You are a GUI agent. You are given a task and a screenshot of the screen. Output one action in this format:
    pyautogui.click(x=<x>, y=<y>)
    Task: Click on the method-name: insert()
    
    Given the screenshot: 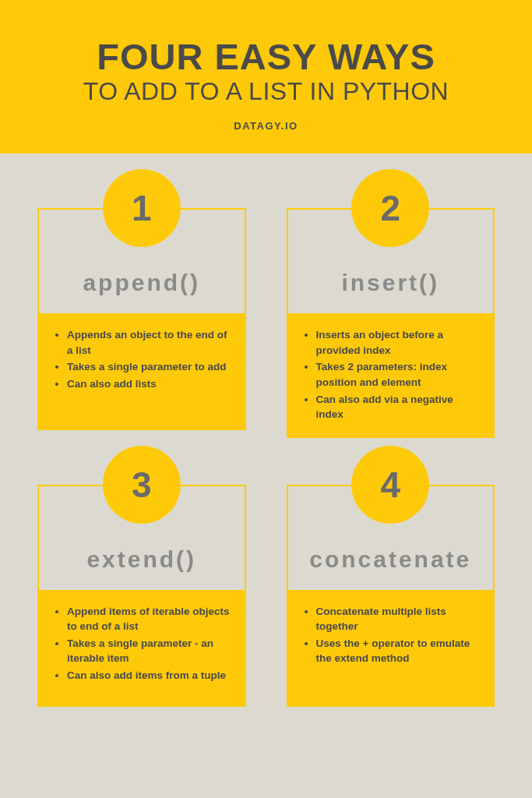 What is the action you would take?
    pyautogui.click(x=390, y=283)
    